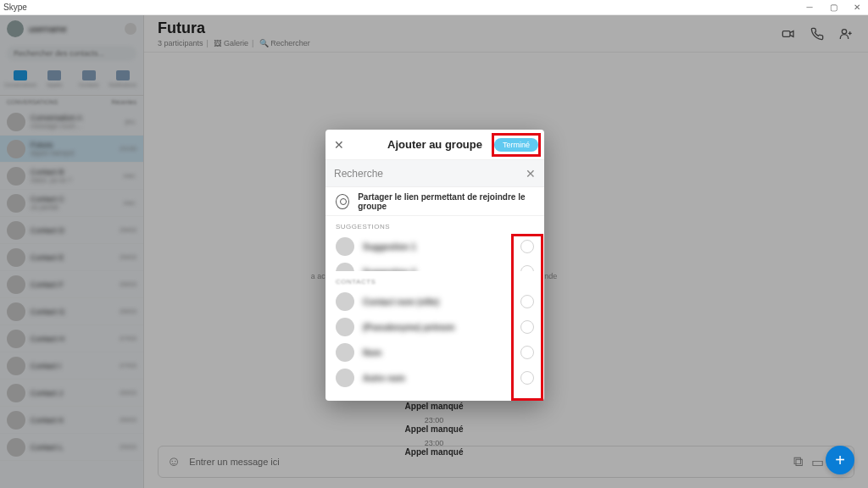 Image resolution: width=868 pixels, height=488 pixels. What do you see at coordinates (15, 7) in the screenshot?
I see `app-title: Skype` at bounding box center [15, 7].